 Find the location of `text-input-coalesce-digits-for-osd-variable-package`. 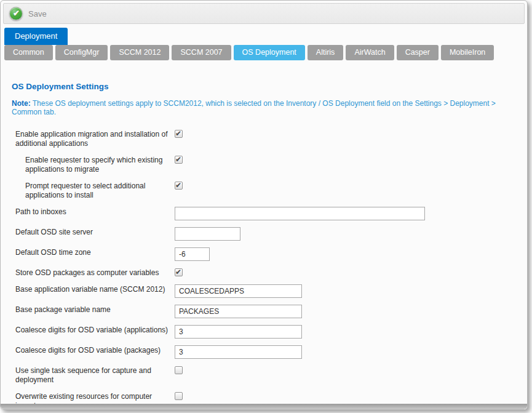

text-input-coalesce-digits-for-osd-variable-package is located at coordinates (239, 352).